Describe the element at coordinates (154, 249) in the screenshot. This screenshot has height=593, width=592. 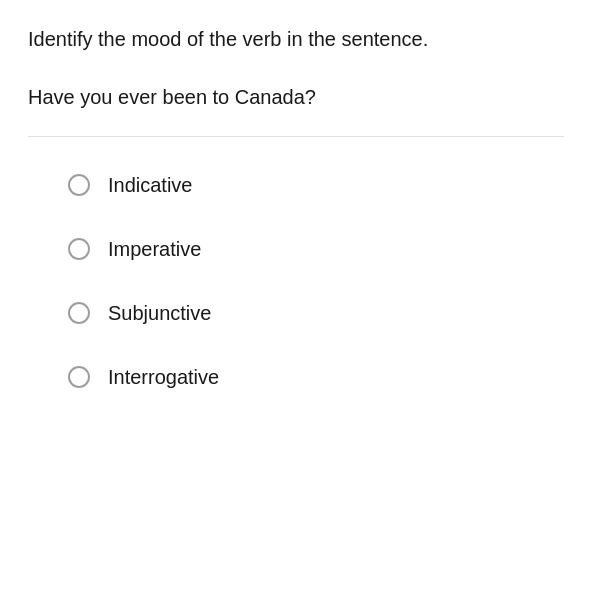
I see `option-label-2: Imperative` at that location.